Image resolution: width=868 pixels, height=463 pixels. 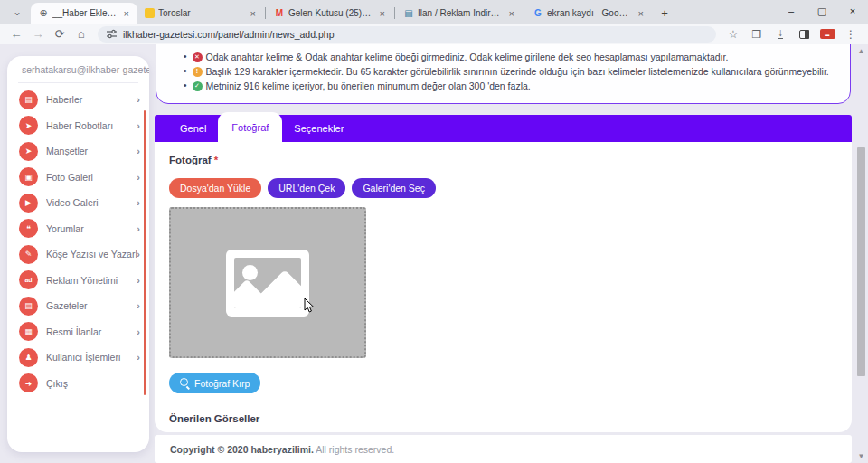 I want to click on scroll-down-arrow: ▼, so click(x=861, y=456).